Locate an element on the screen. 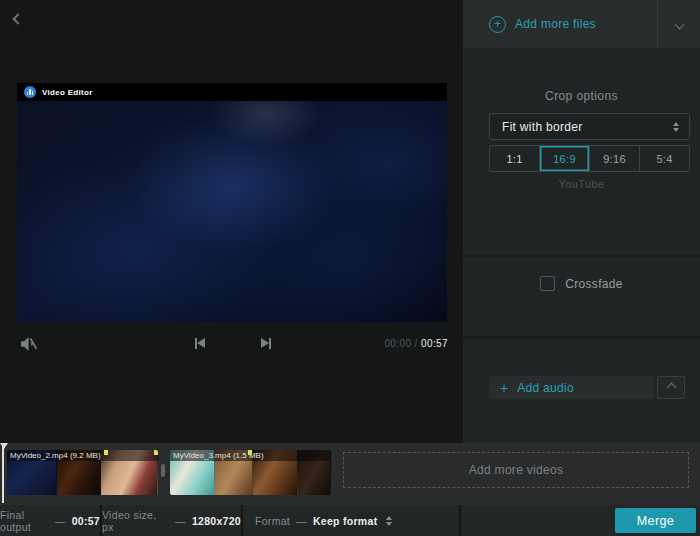  footer-bar: Final output — 00:57 Video size, px — 12… is located at coordinates (350, 520).